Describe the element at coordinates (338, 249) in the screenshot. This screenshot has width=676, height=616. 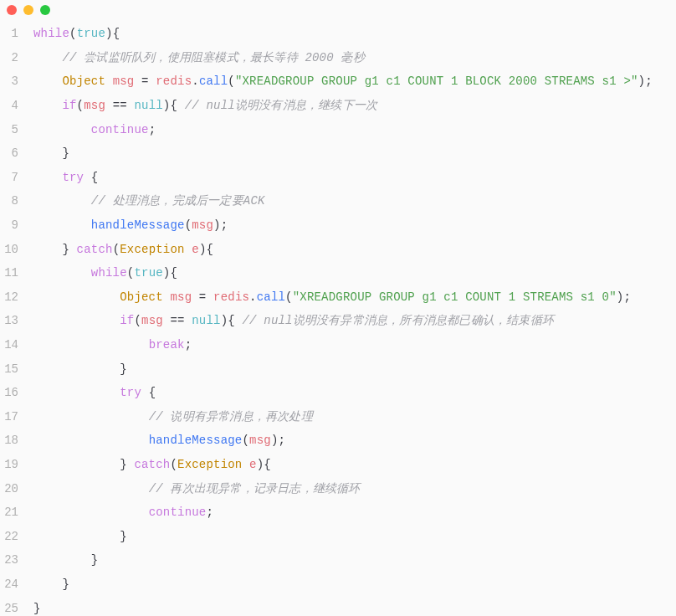
I see `code-line: 10 } catch(Exception e){` at that location.